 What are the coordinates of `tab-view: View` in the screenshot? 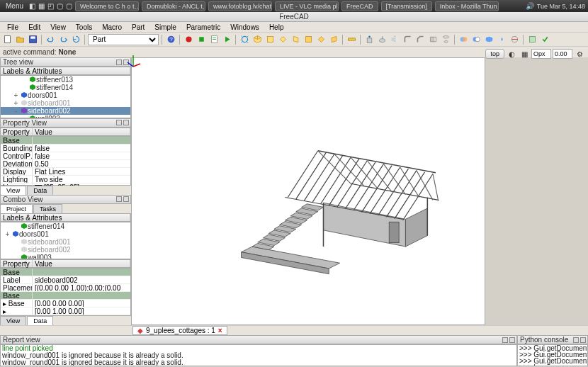 It's located at (13, 320).